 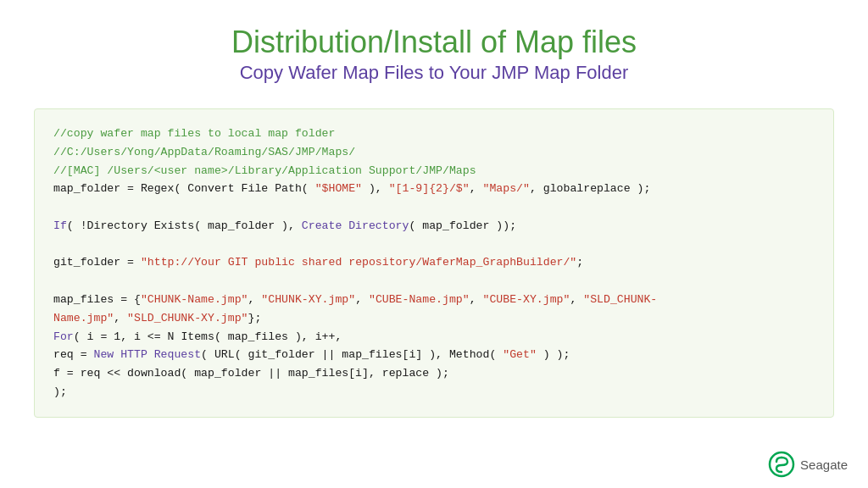 What do you see at coordinates (434, 208) in the screenshot?
I see `code-line-blank1` at bounding box center [434, 208].